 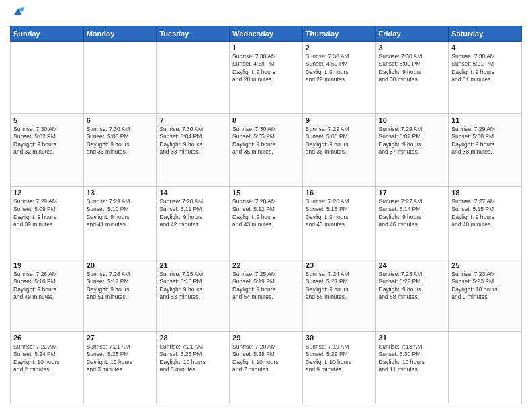 I want to click on calendar-cell: 15Sunrise: 7:28 AM Sunset: 5:12 PM Dayli…, so click(x=266, y=223).